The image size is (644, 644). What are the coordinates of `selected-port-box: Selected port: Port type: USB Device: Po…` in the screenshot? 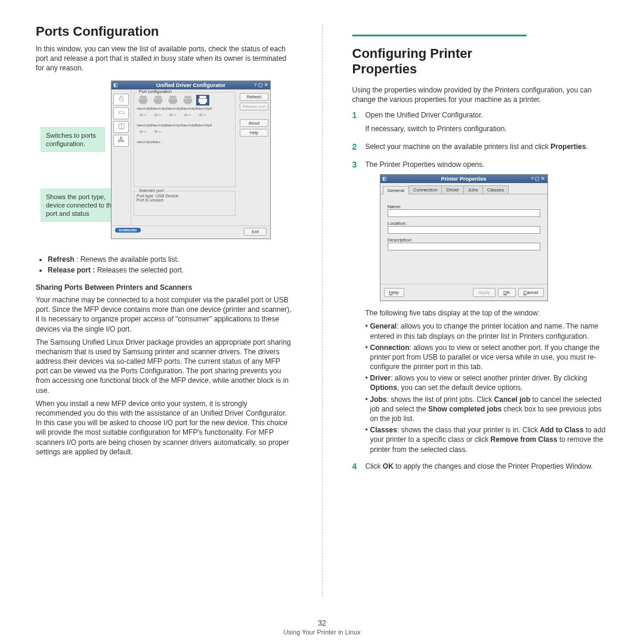 It's located at (185, 203).